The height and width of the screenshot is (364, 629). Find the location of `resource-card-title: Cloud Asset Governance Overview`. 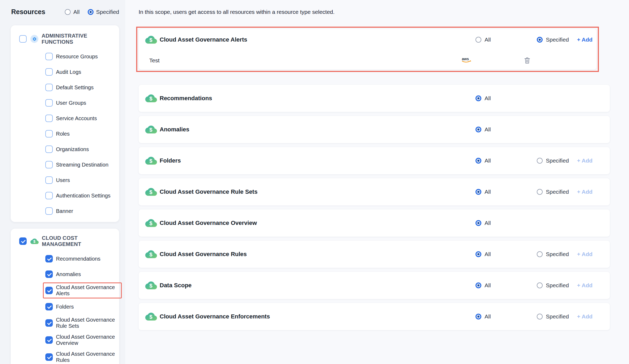

resource-card-title: Cloud Asset Governance Overview is located at coordinates (208, 223).